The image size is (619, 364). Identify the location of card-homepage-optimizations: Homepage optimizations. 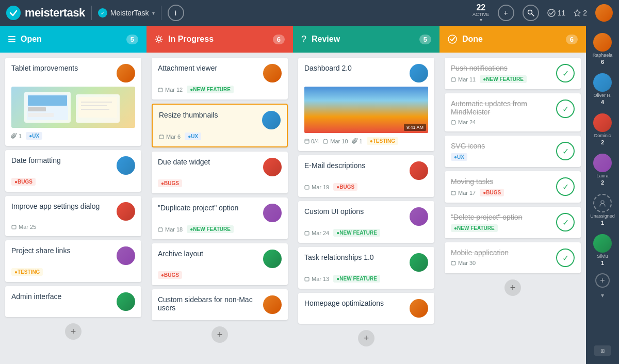
(366, 308).